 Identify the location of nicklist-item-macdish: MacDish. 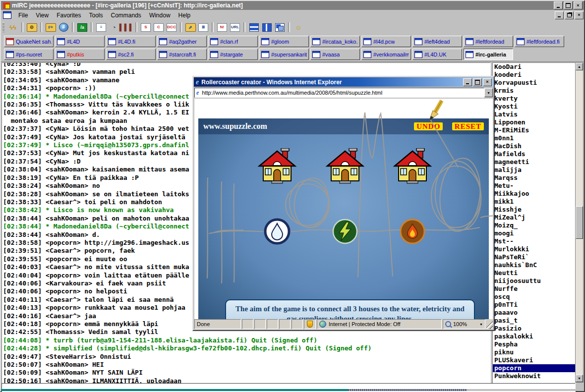
(534, 146).